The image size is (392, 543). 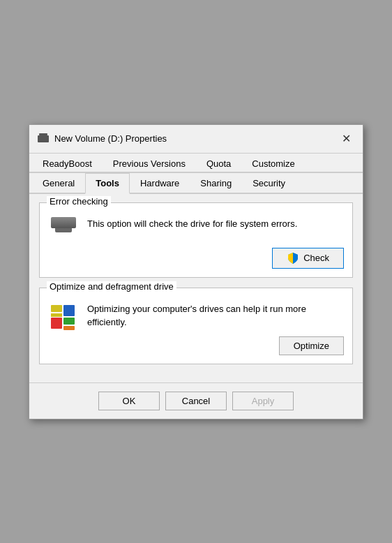 I want to click on check-button-label: Check, so click(x=317, y=258).